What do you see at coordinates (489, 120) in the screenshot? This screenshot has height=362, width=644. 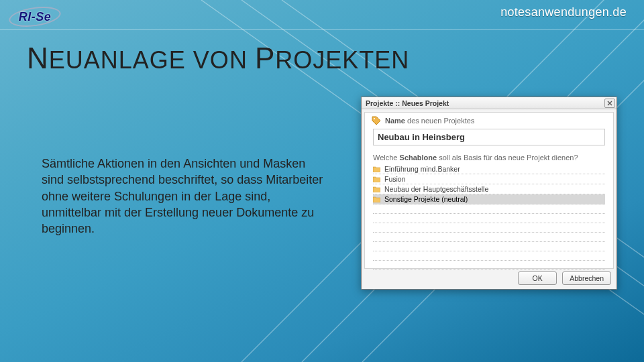 I see `name-label-row: Name des neuen Projektes` at bounding box center [489, 120].